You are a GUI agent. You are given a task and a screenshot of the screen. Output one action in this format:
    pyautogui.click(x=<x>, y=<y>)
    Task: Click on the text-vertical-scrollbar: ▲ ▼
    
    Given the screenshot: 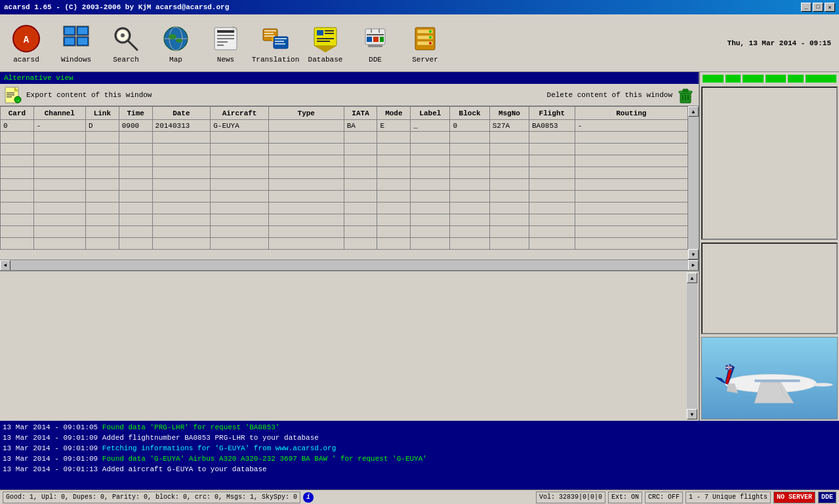 What is the action you would take?
    pyautogui.click(x=692, y=346)
    